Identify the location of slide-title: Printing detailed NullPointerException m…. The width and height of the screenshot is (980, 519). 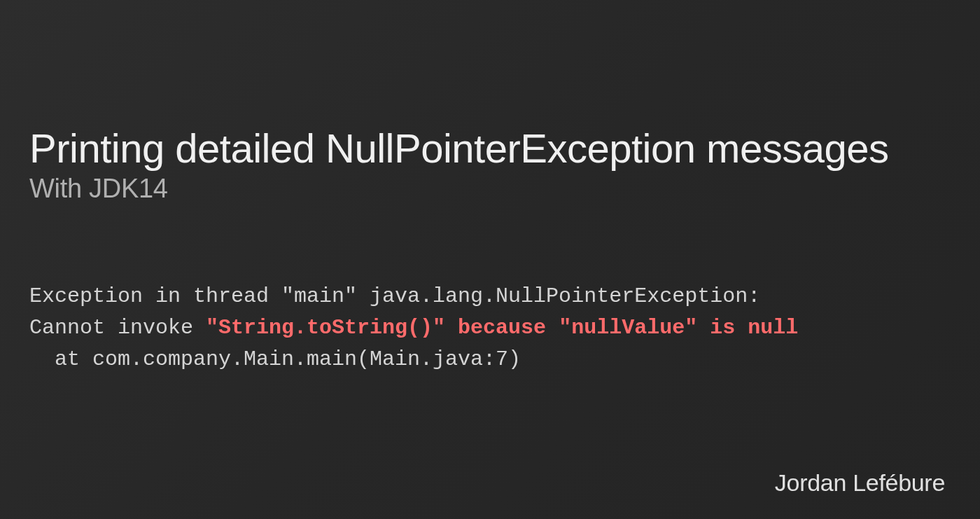
(490, 148).